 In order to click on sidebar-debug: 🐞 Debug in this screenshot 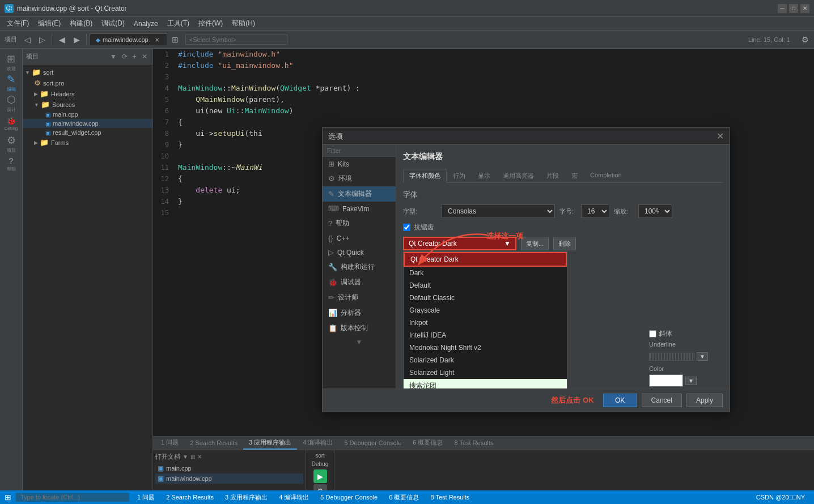, I will do `click(11, 123)`.